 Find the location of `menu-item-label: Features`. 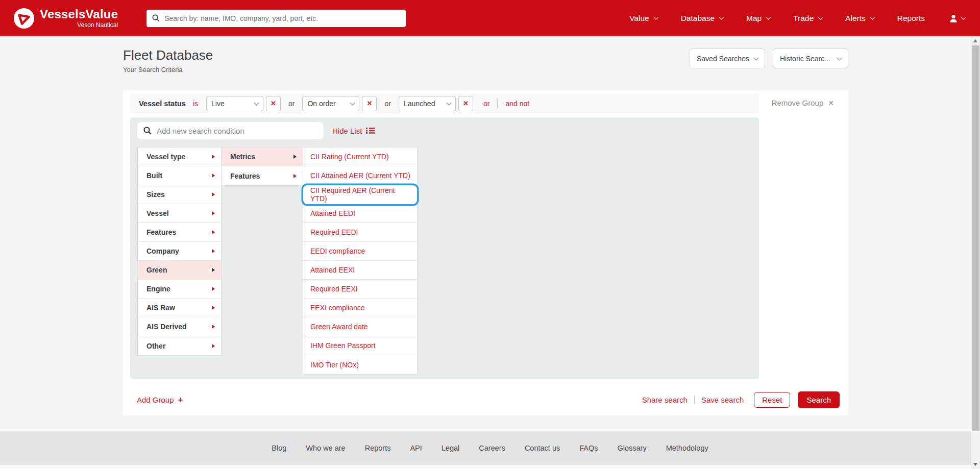

menu-item-label: Features is located at coordinates (245, 176).